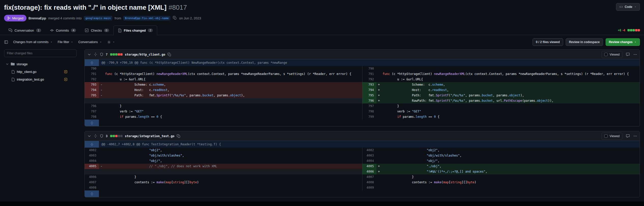  What do you see at coordinates (90, 42) in the screenshot?
I see `conversations-dropdown: Conversations` at bounding box center [90, 42].